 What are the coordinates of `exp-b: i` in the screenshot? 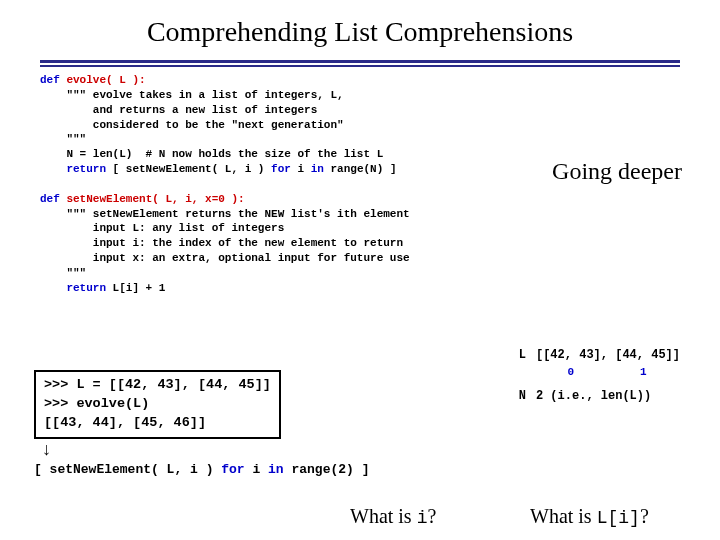 It's located at (256, 470).